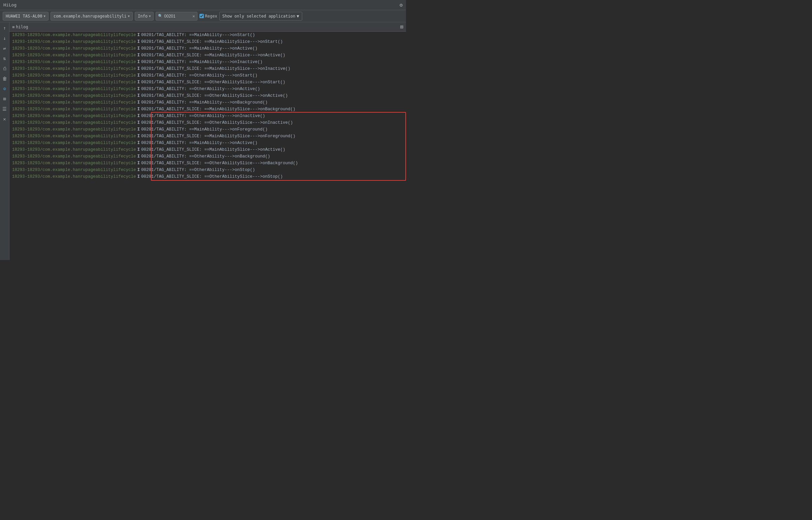  What do you see at coordinates (5, 38) in the screenshot?
I see `scroll-down-icon: ↓` at bounding box center [5, 38].